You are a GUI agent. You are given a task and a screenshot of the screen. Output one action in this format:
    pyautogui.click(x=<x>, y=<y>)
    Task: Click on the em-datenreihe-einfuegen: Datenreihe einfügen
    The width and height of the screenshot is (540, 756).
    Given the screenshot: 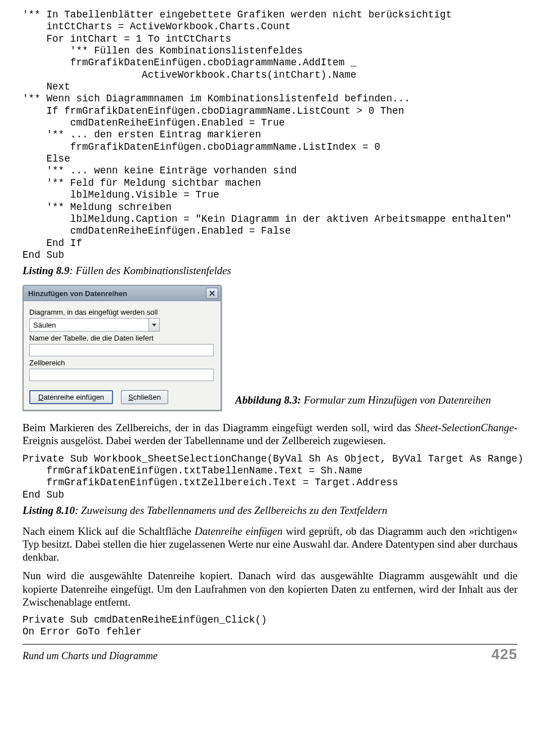 What is the action you would take?
    pyautogui.click(x=238, y=531)
    